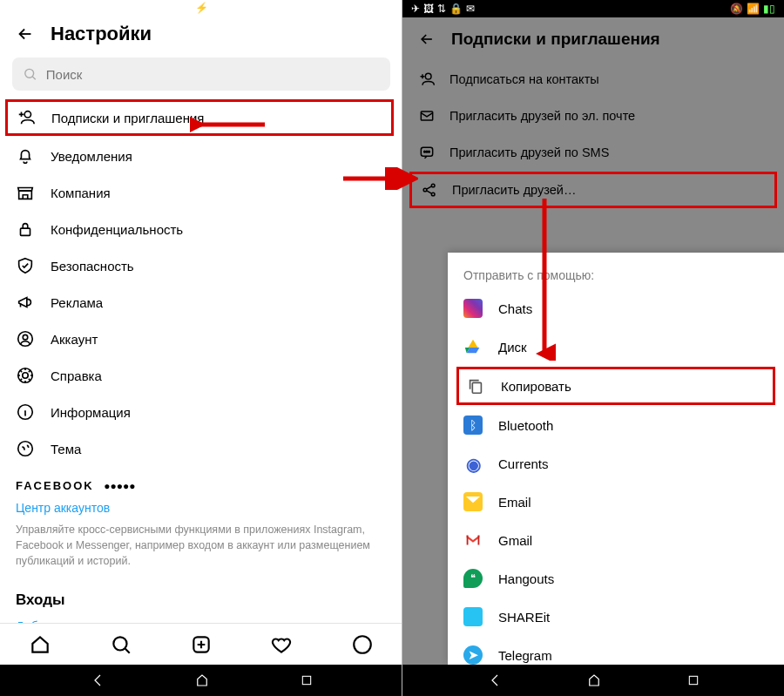 Image resolution: width=784 pixels, height=696 pixels. Describe the element at coordinates (524, 79) in the screenshot. I see `invite-item-label: Подписаться на контакты` at that location.